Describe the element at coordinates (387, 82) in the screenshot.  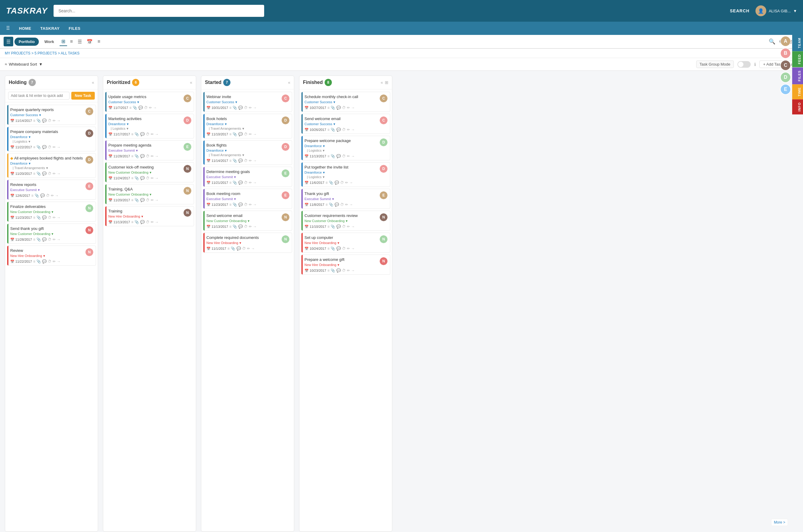
I see `grid-icon-finished: ⊞` at that location.